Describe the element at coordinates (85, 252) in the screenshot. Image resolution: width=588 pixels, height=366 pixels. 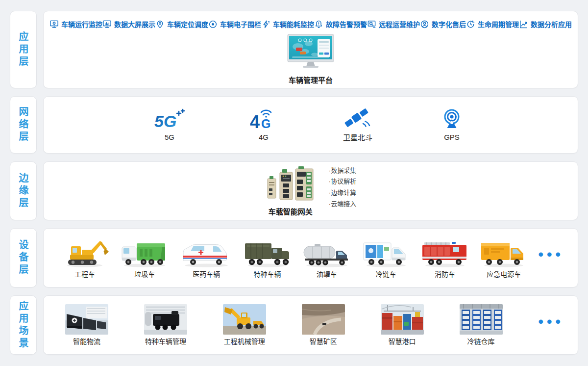
I see `vehicle-image-excavator` at that location.